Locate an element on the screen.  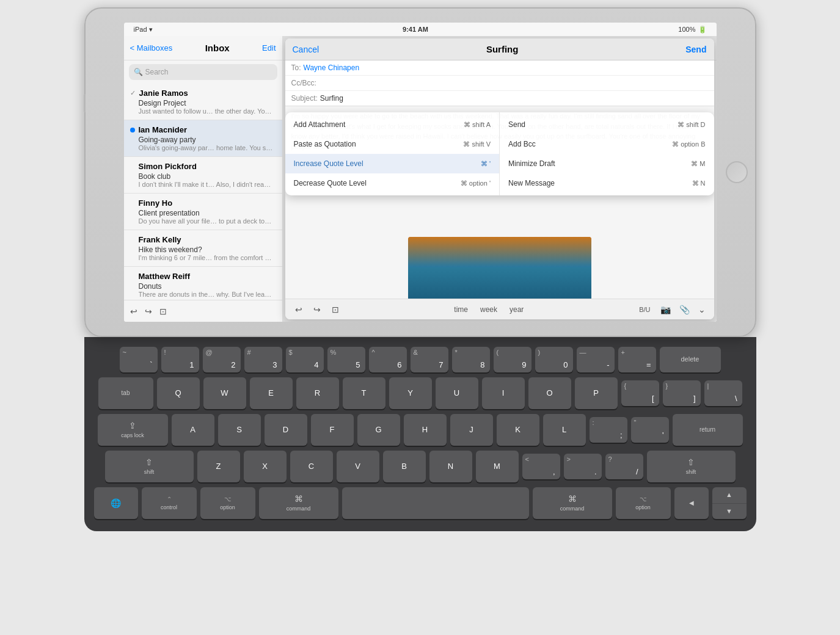
key-r: R is located at coordinates (318, 393).